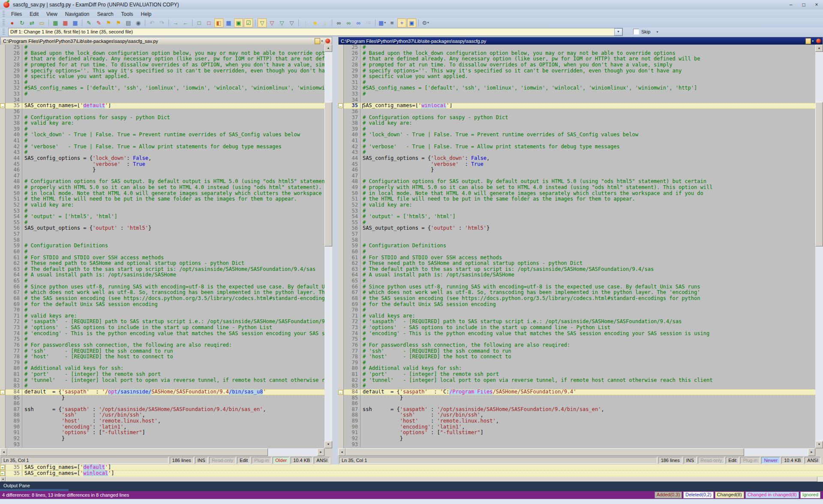 The image size is (823, 504). I want to click on prev-diff-icon: ←, so click(185, 23).